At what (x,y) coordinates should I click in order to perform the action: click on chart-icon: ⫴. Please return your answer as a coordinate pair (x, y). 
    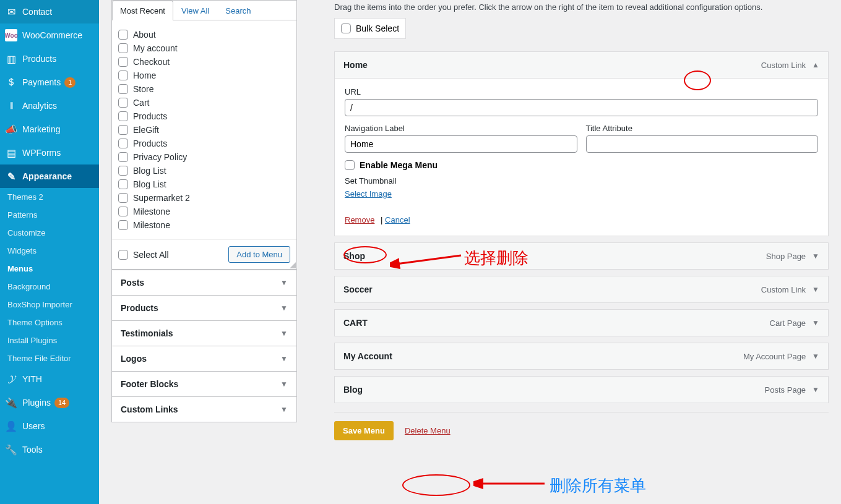
    Looking at the image, I should click on (11, 106).